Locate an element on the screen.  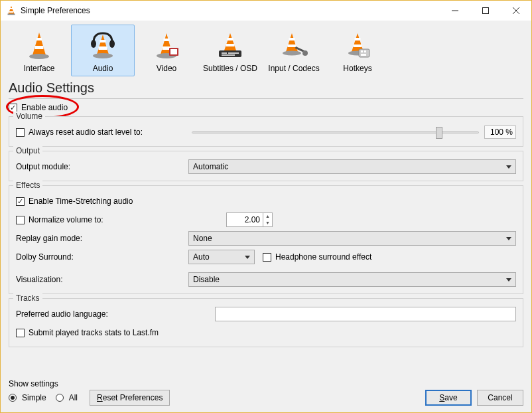
minimize-button is located at coordinates (455, 11).